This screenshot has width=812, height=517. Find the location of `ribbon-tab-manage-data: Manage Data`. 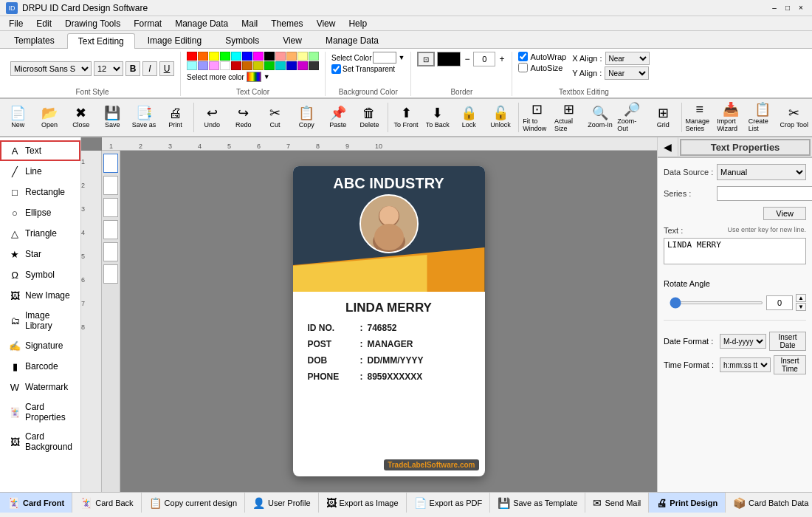

ribbon-tab-manage-data: Manage Data is located at coordinates (352, 40).